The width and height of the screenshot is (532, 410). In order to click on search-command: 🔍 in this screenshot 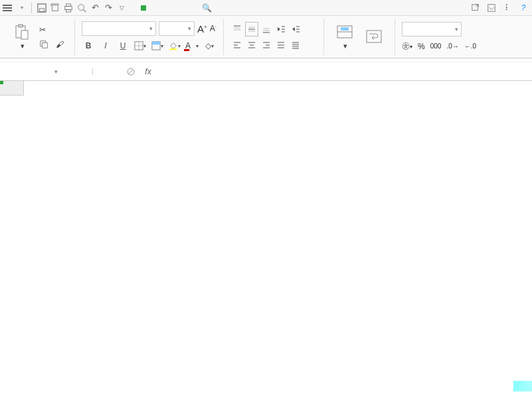, I will do `click(208, 8)`.